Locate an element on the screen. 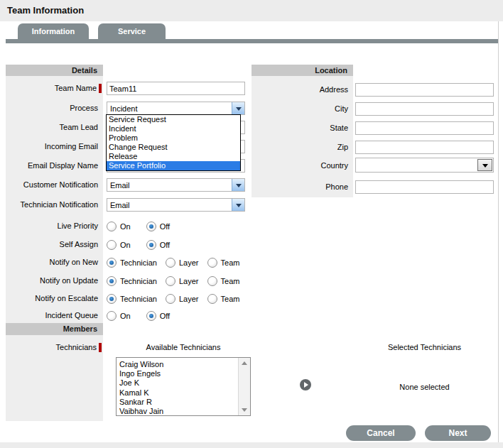 The image size is (503, 448). self-assign-option-off: Off is located at coordinates (158, 245).